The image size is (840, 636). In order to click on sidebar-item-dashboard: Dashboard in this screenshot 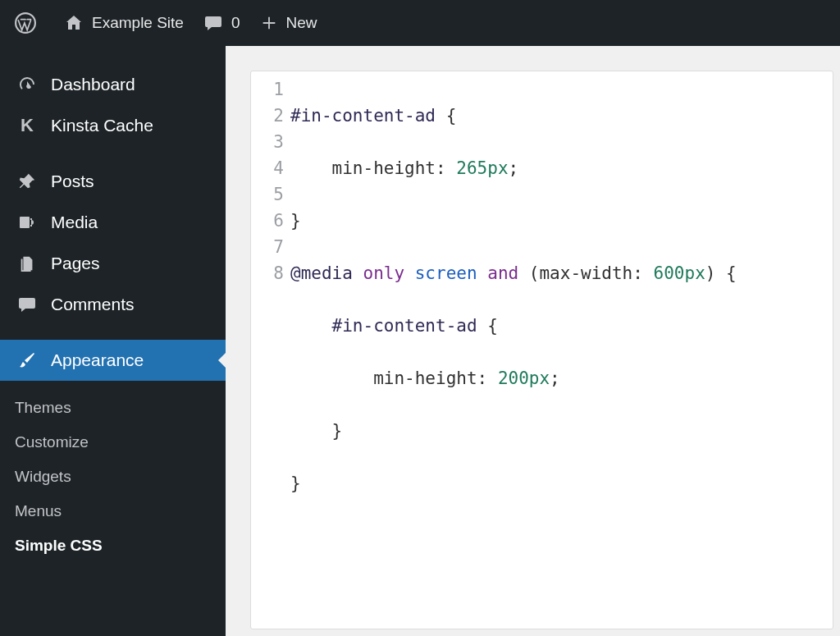, I will do `click(113, 85)`.